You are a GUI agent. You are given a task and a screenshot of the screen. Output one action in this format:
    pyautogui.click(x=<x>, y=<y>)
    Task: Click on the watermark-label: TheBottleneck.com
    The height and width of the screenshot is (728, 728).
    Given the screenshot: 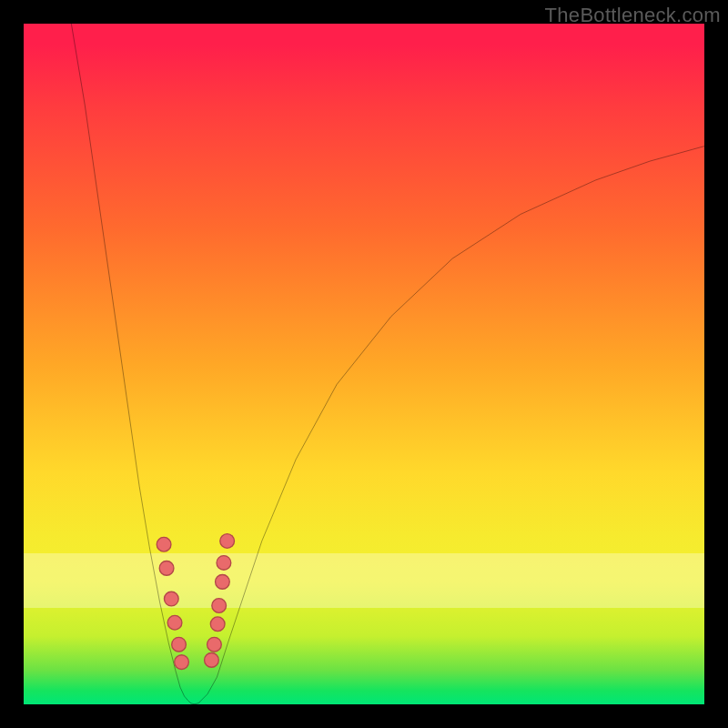 What is the action you would take?
    pyautogui.click(x=633, y=15)
    